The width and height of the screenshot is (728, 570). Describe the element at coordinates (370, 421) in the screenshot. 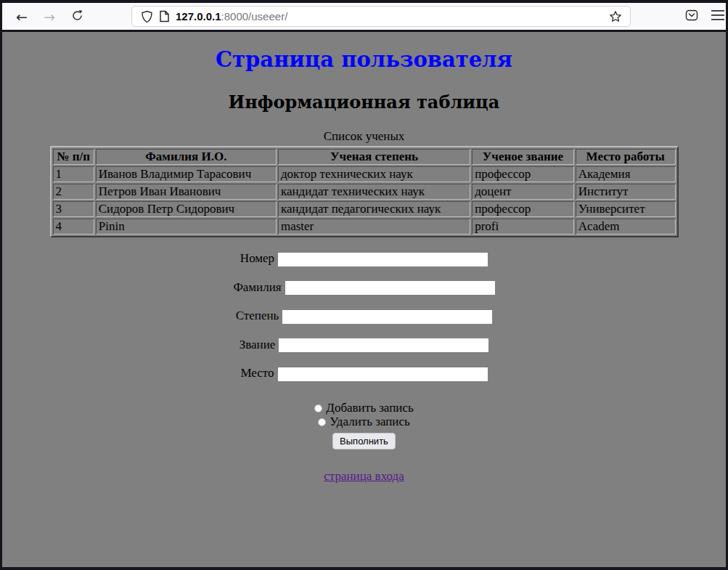

I see `delete-record-label: Удалить запись` at that location.